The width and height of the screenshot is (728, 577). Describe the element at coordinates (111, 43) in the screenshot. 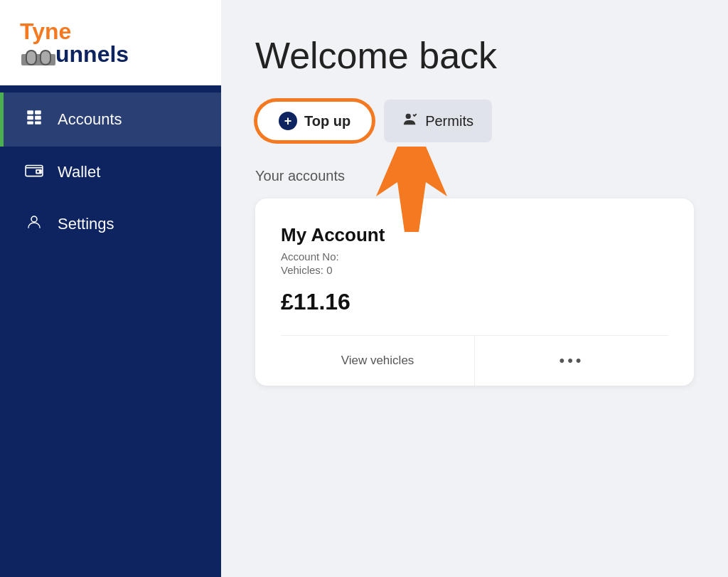

I see `logo-area: Tyne unnels` at that location.